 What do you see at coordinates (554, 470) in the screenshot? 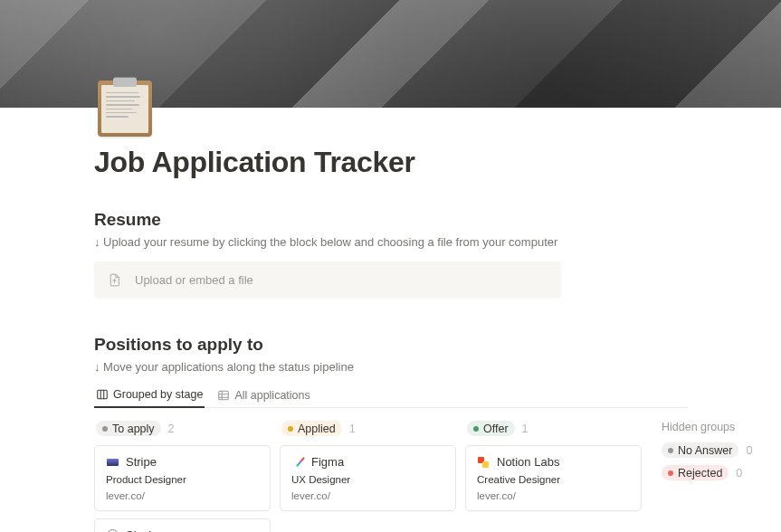
I see `column-offer: Offer 1 Notion Labs Creative Designer le…` at bounding box center [554, 470].